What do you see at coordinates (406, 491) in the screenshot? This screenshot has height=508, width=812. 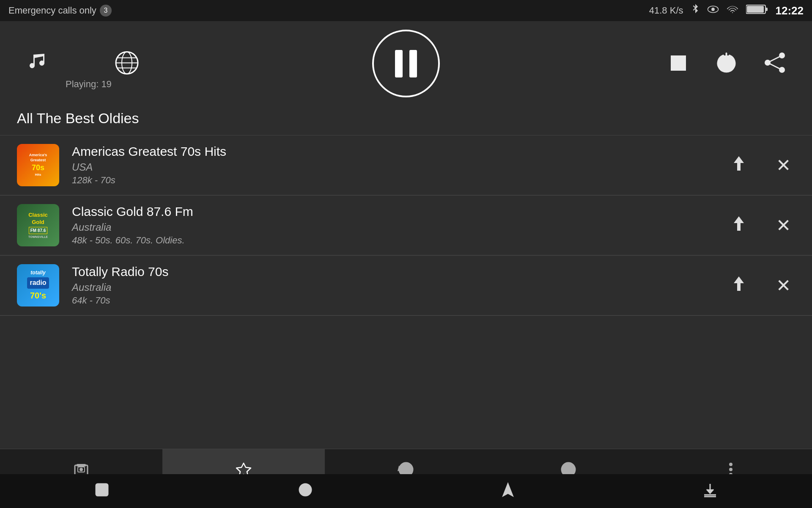 I see `system-navigation` at bounding box center [406, 491].